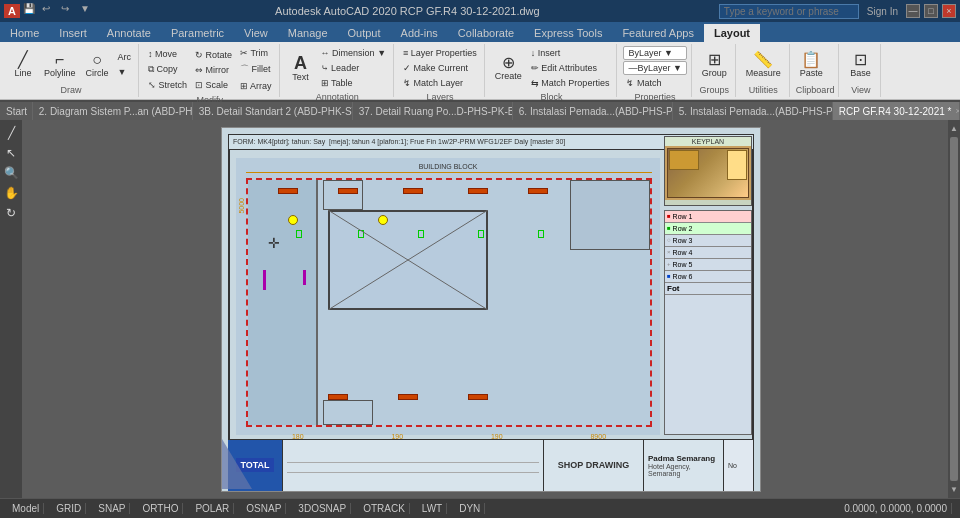  Describe the element at coordinates (354, 53) in the screenshot. I see `dimension-btn: ↔ Dimension ▼` at that location.